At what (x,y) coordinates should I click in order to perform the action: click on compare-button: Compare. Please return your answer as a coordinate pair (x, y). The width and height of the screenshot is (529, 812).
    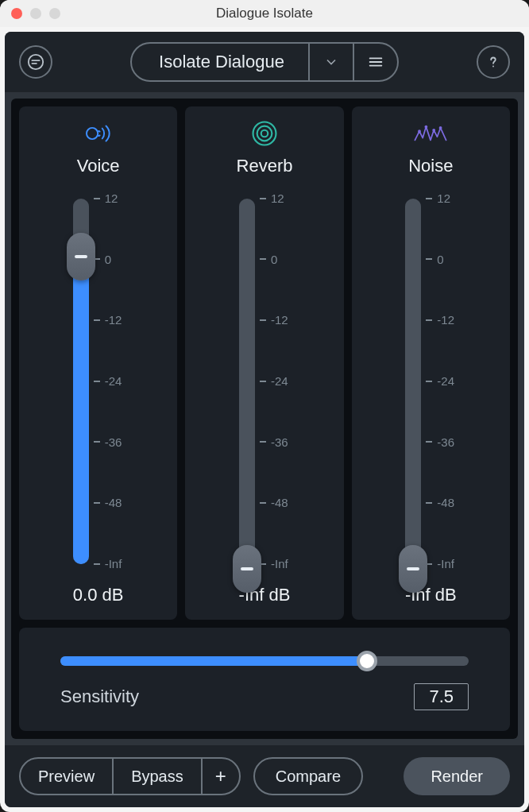
    Looking at the image, I should click on (308, 776).